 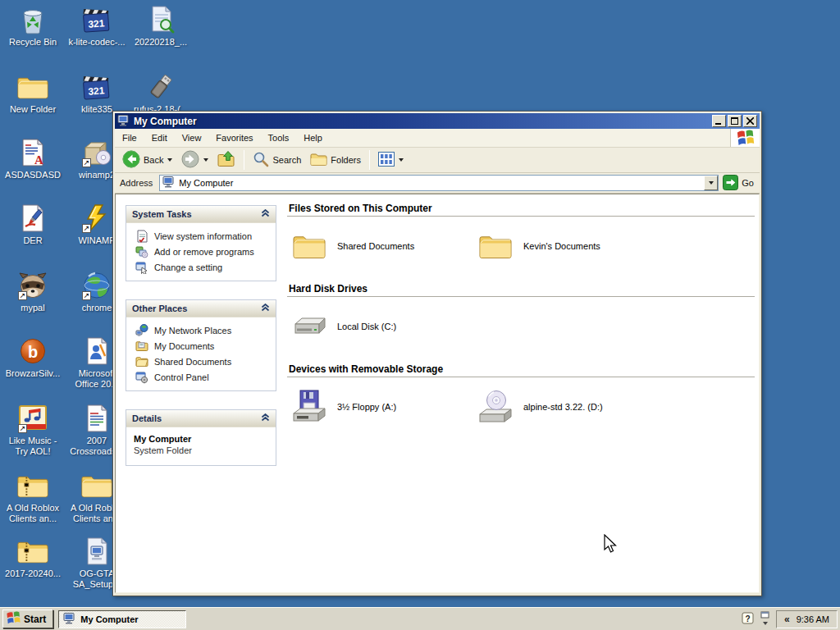 What do you see at coordinates (384, 246) in the screenshot?
I see `file-item-shared-documents: Shared Documents` at bounding box center [384, 246].